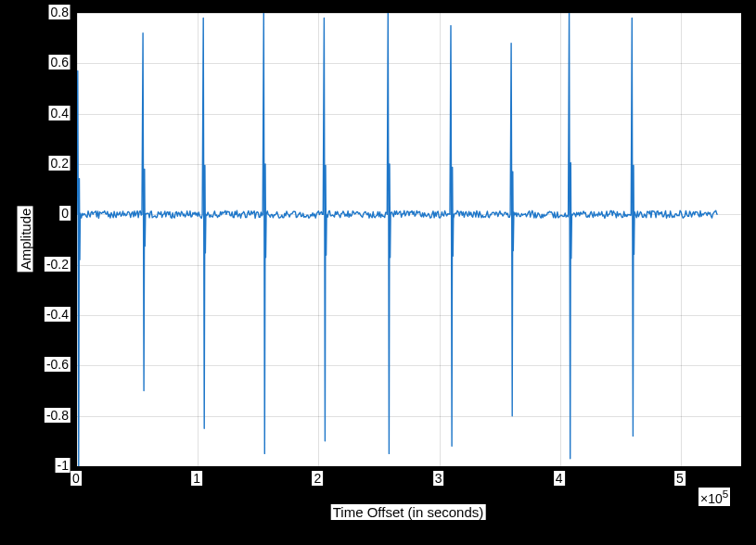 This screenshot has height=545, width=756. Describe the element at coordinates (63, 465) in the screenshot. I see `y-tick-label: -1` at that location.